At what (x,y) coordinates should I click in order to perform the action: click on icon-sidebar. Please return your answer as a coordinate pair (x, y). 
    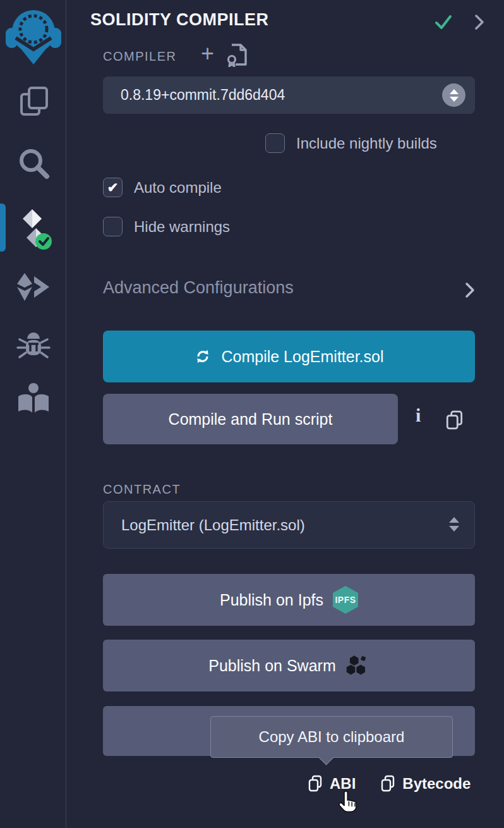
    Looking at the image, I should click on (33, 414).